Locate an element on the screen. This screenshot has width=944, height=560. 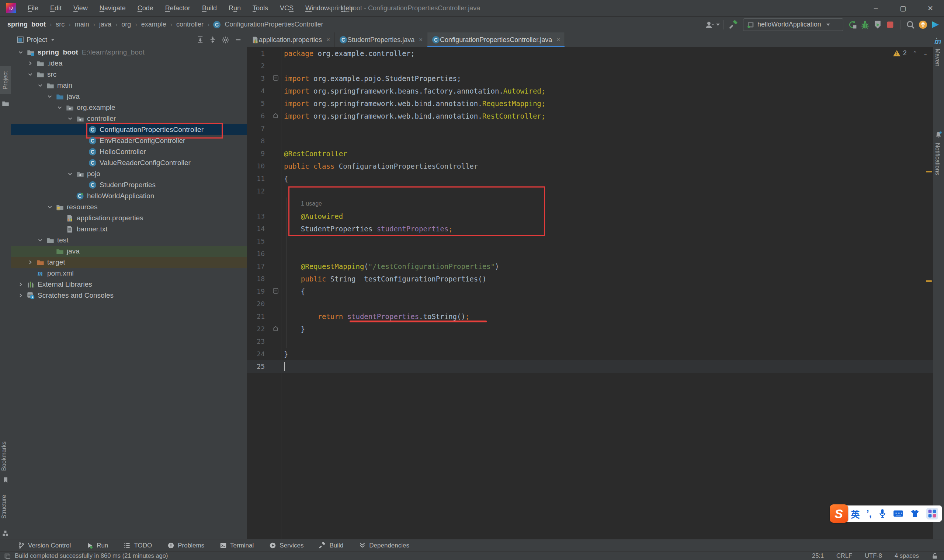
tree-item-target: target is located at coordinates (129, 262).